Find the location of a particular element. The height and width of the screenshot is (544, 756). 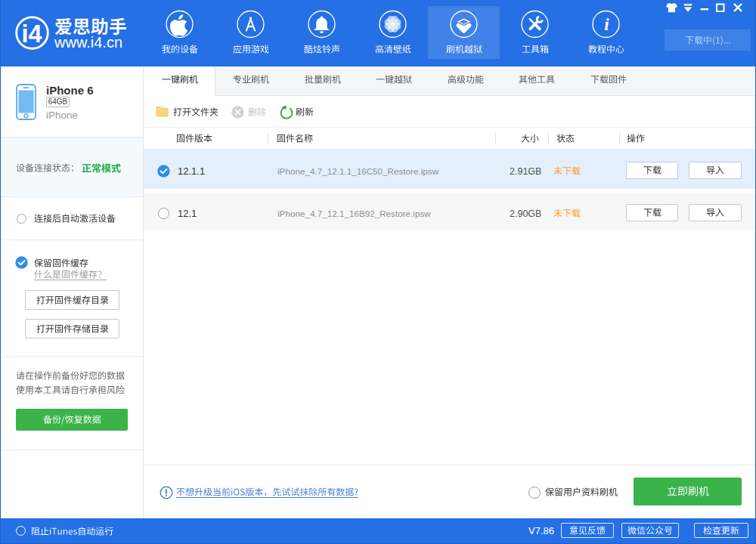

svg-text: i is located at coordinates (606, 24).